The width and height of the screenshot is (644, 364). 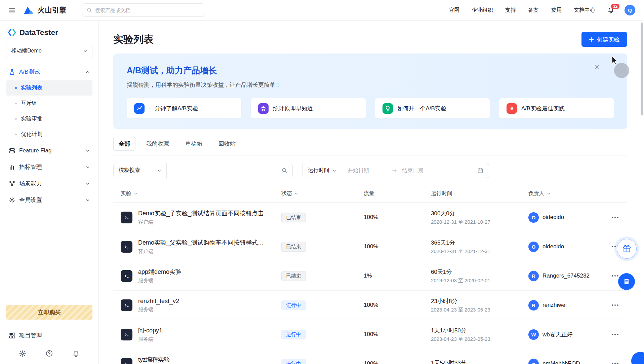 What do you see at coordinates (604, 39) in the screenshot?
I see `create-experiment-button: 创建实验` at bounding box center [604, 39].